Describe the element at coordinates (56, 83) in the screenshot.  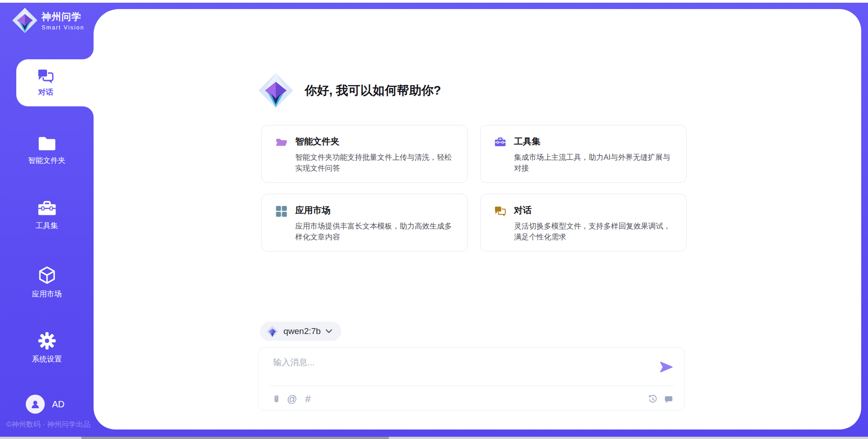
I see `sidebar-active-tab: 对话` at that location.